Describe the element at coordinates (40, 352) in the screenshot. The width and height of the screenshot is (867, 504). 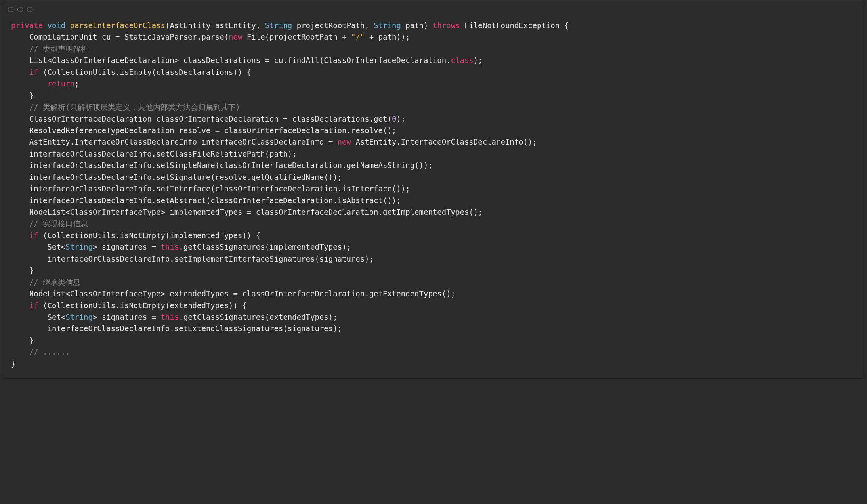
I see `code-line: // ......` at that location.